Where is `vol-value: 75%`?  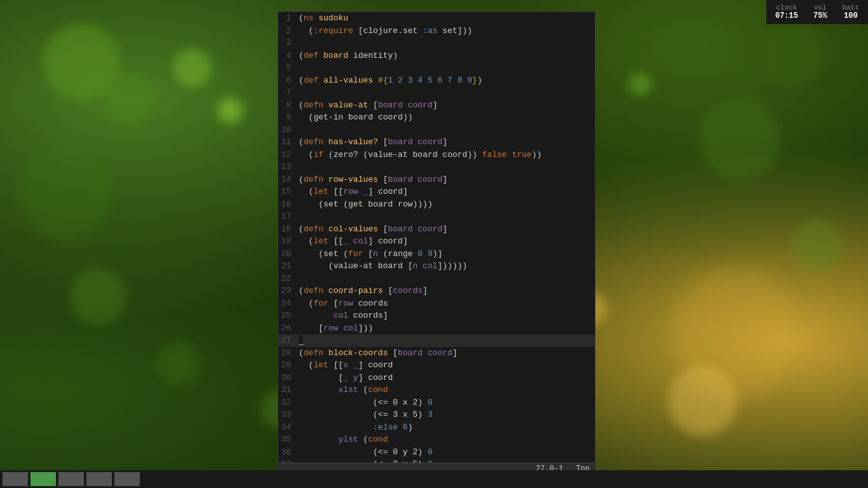
vol-value: 75% is located at coordinates (820, 16).